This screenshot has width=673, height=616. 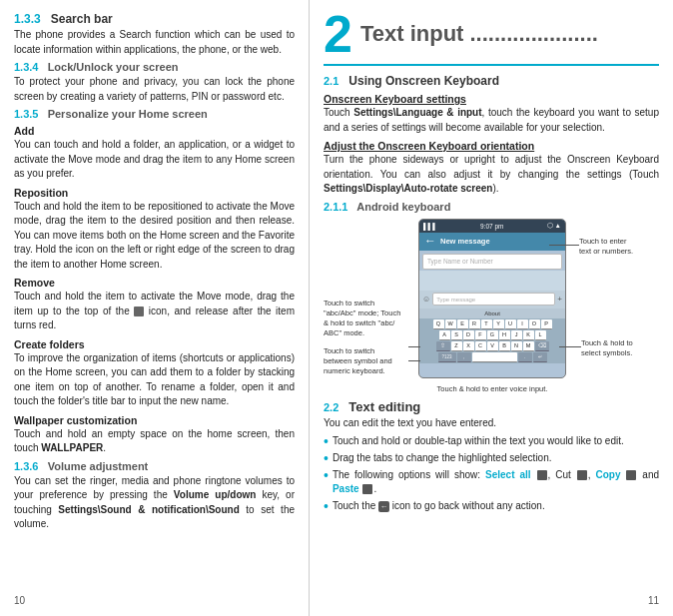 I want to click on callout-select-symbols: Touch & hold toselect symbols., so click(x=620, y=348).